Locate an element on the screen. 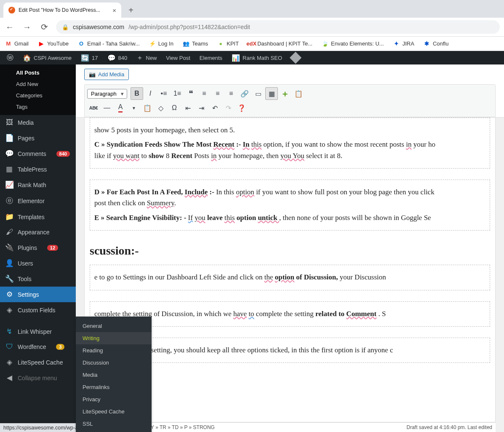 The height and width of the screenshot is (432, 504). bookmark-item: ✱Conflu is located at coordinates (436, 44).